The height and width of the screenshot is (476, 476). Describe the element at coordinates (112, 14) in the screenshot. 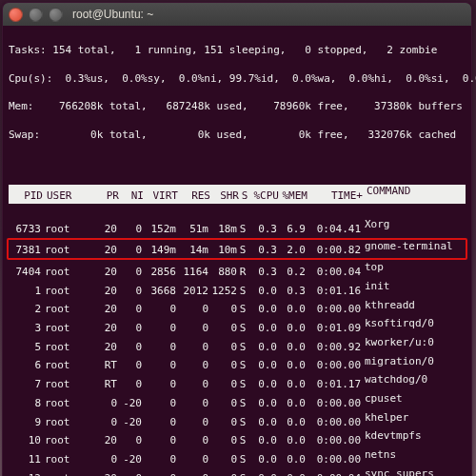

I see `window-title: root@Ubuntu: ~` at that location.